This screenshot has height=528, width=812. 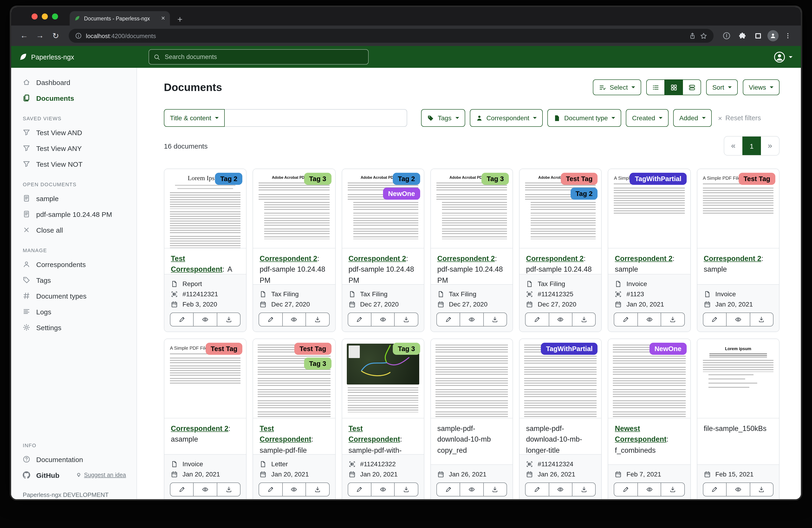 I want to click on document-name-link: asample, so click(x=184, y=440).